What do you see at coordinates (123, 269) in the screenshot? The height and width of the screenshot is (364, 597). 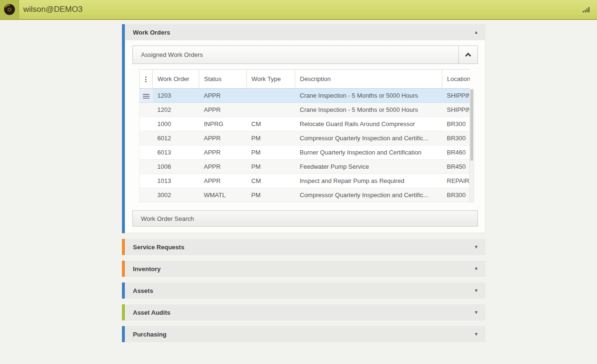 I see `inventory-accent-bar` at bounding box center [123, 269].